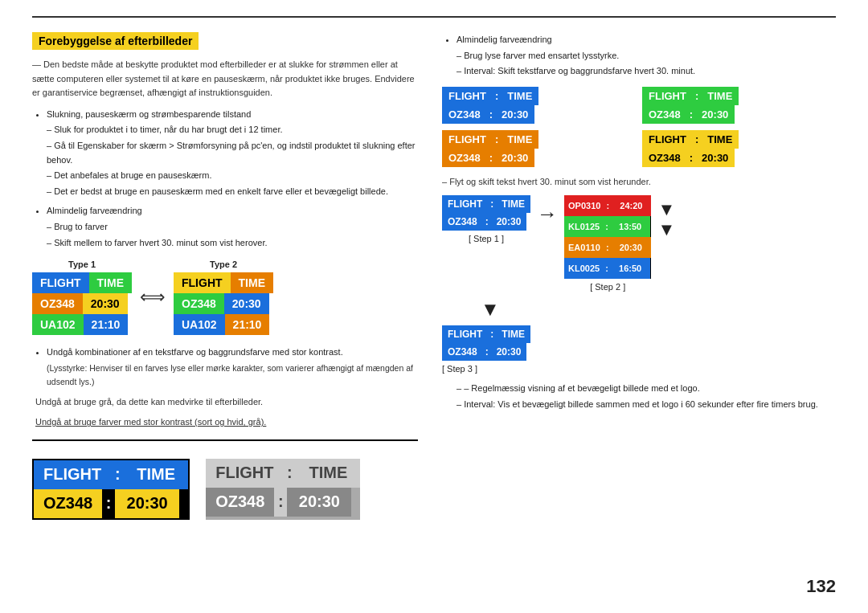  What do you see at coordinates (666, 210) in the screenshot?
I see `down-arrow-1: ▼` at bounding box center [666, 210].